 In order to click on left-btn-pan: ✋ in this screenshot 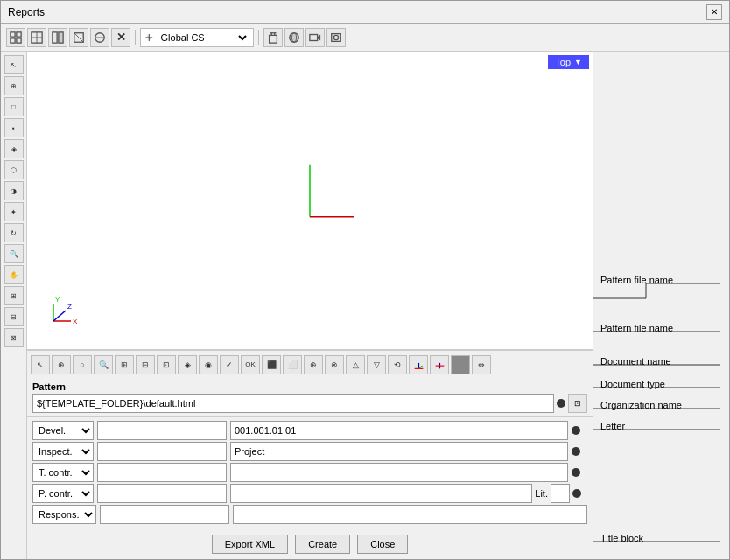, I will do `click(14, 275)`.